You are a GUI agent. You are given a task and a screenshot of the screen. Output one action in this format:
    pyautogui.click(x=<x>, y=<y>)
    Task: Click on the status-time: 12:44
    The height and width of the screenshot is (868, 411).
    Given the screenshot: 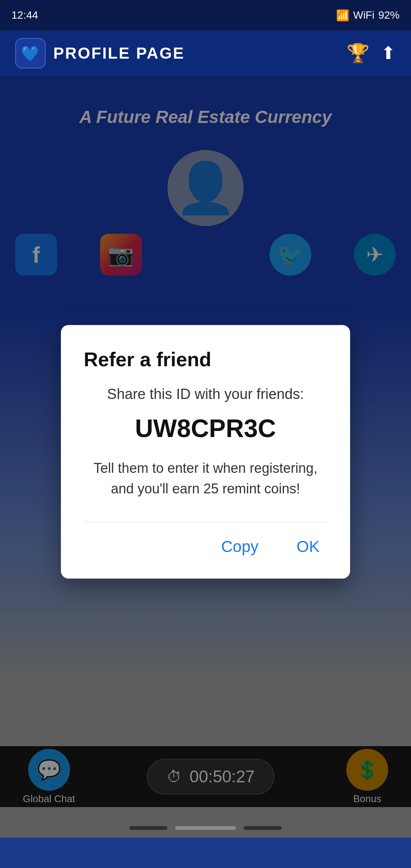 What is the action you would take?
    pyautogui.click(x=25, y=15)
    